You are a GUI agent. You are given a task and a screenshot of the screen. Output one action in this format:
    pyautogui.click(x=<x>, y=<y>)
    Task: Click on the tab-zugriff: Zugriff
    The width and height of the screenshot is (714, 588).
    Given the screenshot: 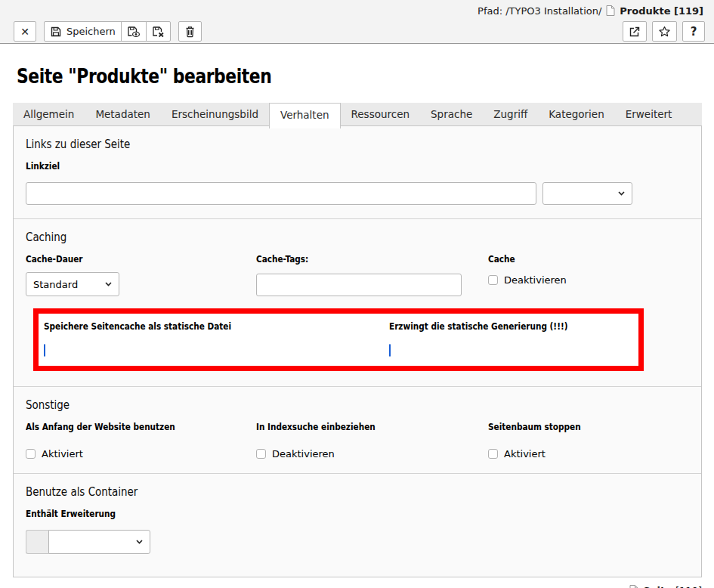 What is the action you would take?
    pyautogui.click(x=511, y=114)
    